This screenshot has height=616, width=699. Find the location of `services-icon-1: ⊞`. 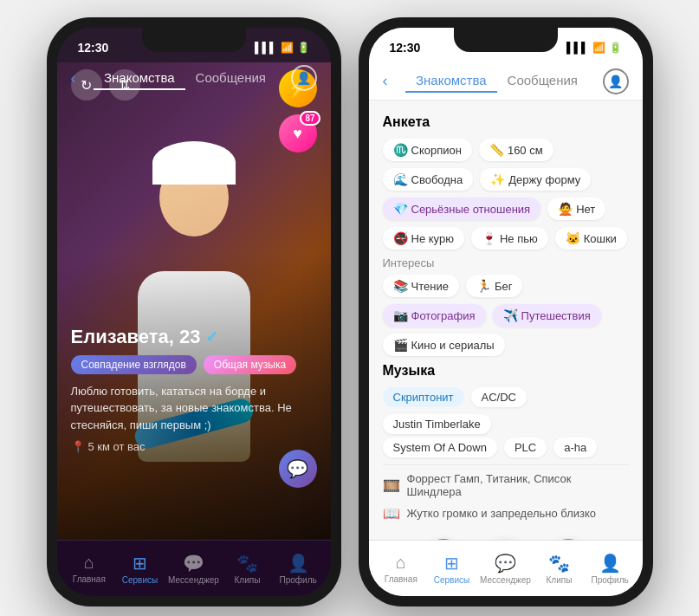

services-icon-1: ⊞ is located at coordinates (140, 563).